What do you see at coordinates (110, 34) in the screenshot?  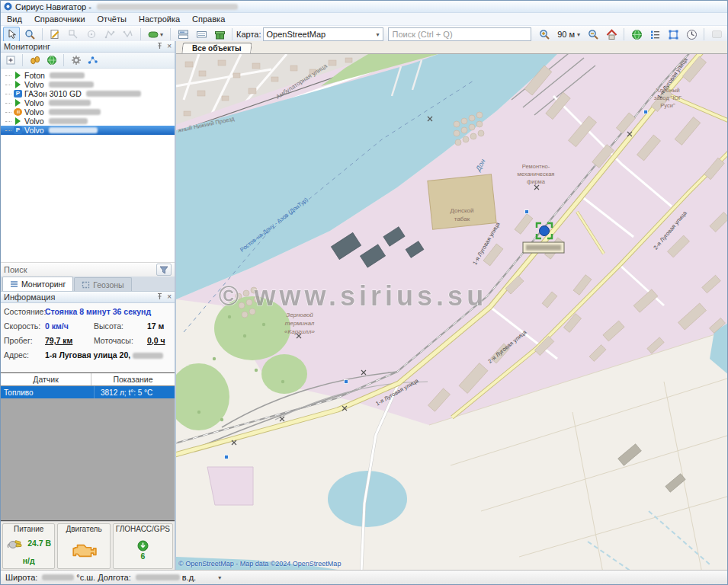 I see `polygon-zone-icon` at bounding box center [110, 34].